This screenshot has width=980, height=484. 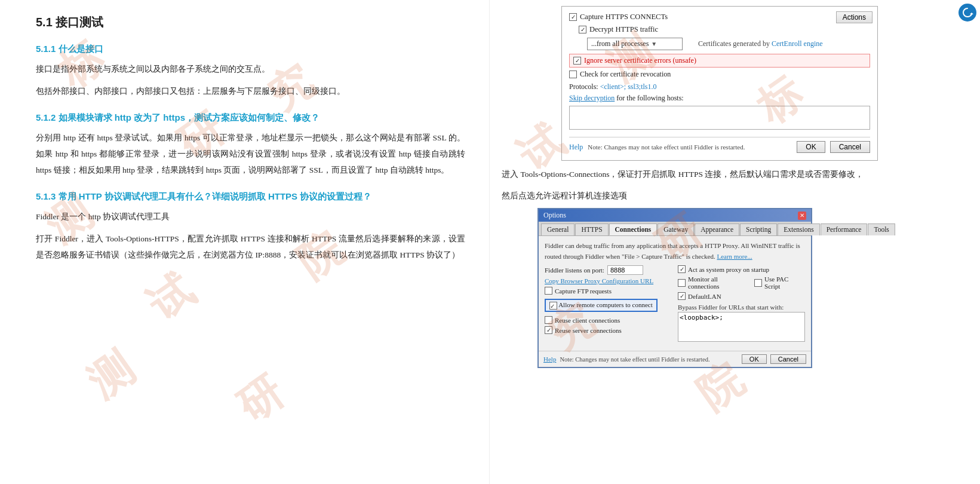 What do you see at coordinates (675, 229) in the screenshot?
I see `options-tabs: General HTTPS Connections Gateway Appear…` at bounding box center [675, 229].